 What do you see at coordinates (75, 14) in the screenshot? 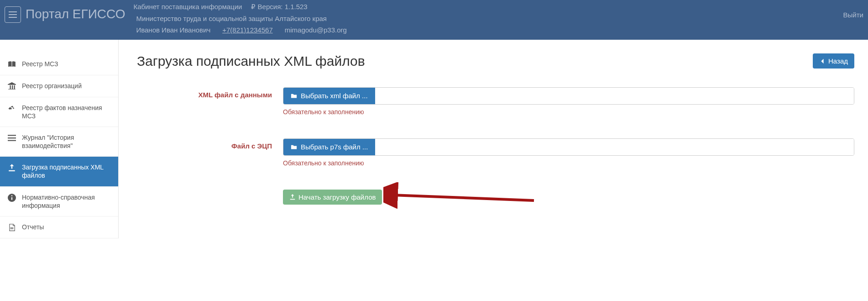
I see `brand-title: Портал ЕГИССО` at bounding box center [75, 14].